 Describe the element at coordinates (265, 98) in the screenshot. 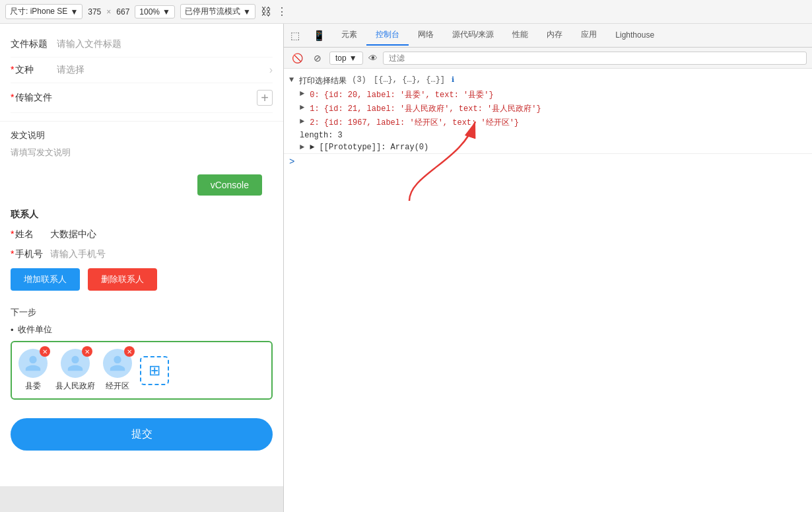

I see `add-file-icon: +` at that location.